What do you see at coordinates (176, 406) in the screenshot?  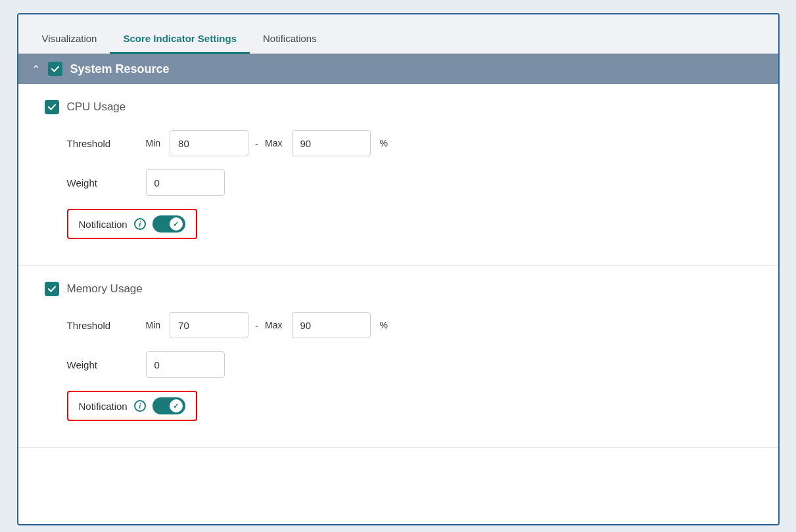 I see `memory-toggle-check-icon: ✓` at bounding box center [176, 406].